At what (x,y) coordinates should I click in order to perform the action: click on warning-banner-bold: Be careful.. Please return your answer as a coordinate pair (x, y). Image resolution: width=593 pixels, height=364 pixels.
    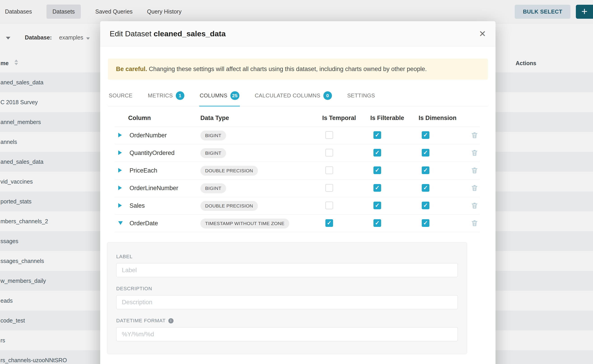
    Looking at the image, I should click on (132, 69).